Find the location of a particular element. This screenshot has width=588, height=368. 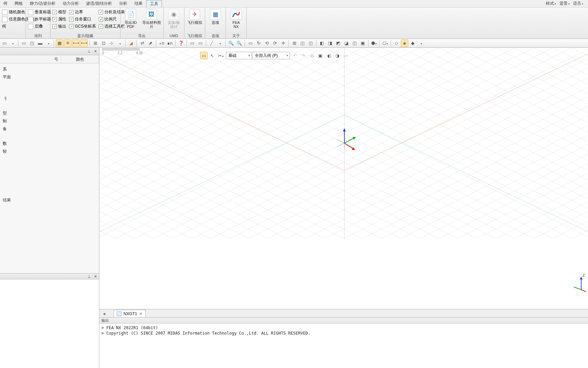

tool-snap1-btn: ⊞ is located at coordinates (95, 43).